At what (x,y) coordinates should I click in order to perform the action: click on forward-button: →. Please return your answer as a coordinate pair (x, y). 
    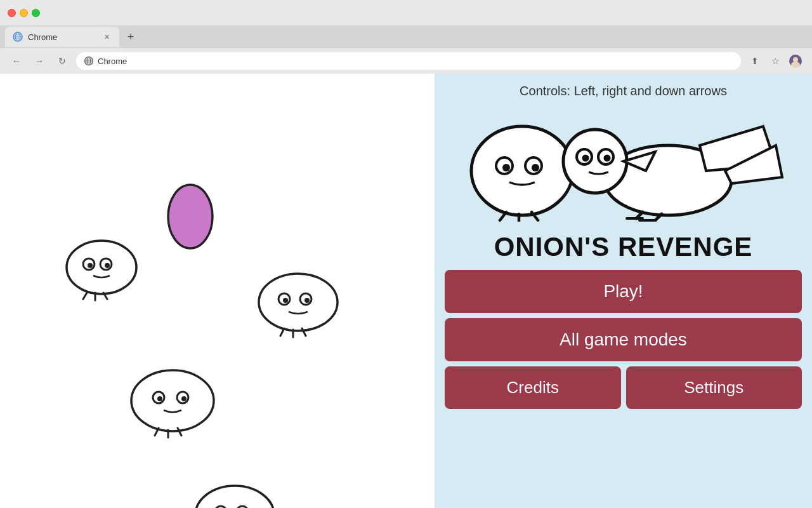
    Looking at the image, I should click on (39, 61).